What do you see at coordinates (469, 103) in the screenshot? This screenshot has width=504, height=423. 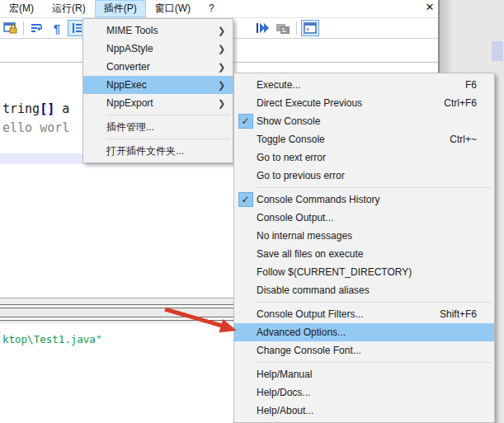 I see `menu-item-shortcut: Ctrl+F6` at bounding box center [469, 103].